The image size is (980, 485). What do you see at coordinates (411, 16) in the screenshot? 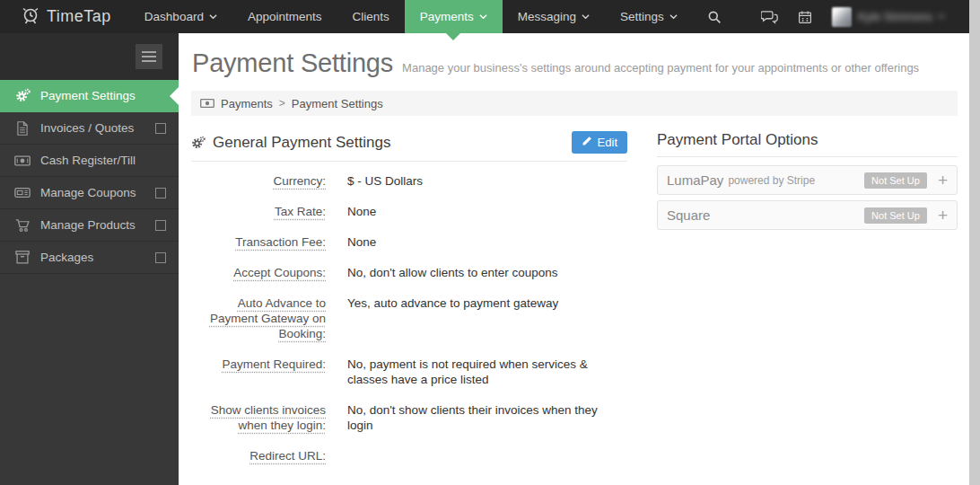
I see `nav-menu: Dashboard Appointments Clients Payments …` at bounding box center [411, 16].